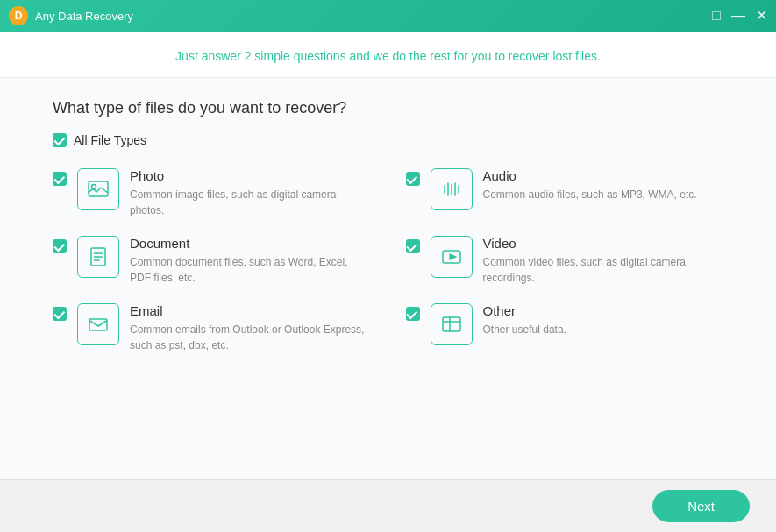  I want to click on close-button: ✕, so click(761, 16).